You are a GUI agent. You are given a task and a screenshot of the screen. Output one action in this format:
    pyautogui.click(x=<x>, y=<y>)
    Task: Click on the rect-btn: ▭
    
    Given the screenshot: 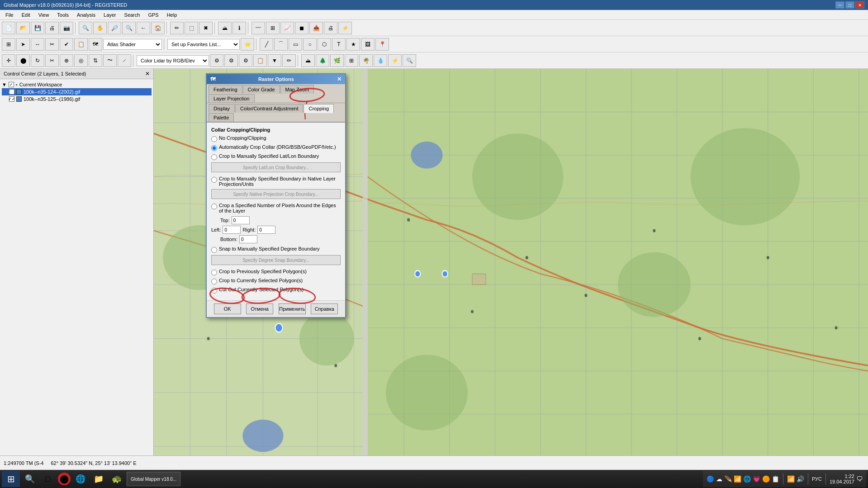 What is the action you would take?
    pyautogui.click(x=295, y=44)
    